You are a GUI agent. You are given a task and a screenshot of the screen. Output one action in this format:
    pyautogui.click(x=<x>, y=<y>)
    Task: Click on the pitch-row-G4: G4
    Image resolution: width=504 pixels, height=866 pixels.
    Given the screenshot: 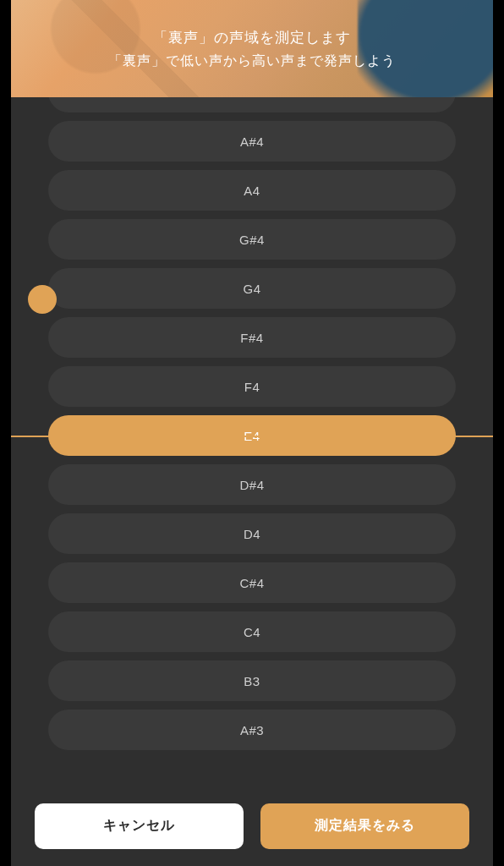 What is the action you would take?
    pyautogui.click(x=252, y=288)
    